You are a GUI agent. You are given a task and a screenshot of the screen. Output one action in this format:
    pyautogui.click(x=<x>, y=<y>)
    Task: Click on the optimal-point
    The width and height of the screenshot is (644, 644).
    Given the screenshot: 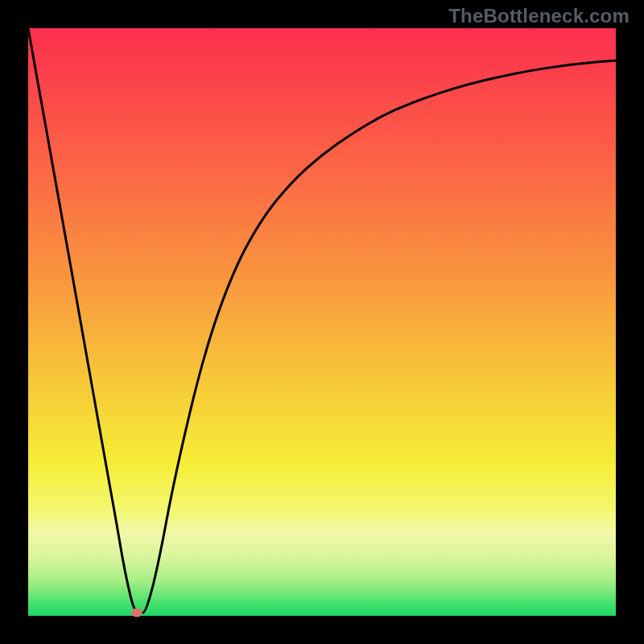 What is the action you would take?
    pyautogui.click(x=137, y=613)
    